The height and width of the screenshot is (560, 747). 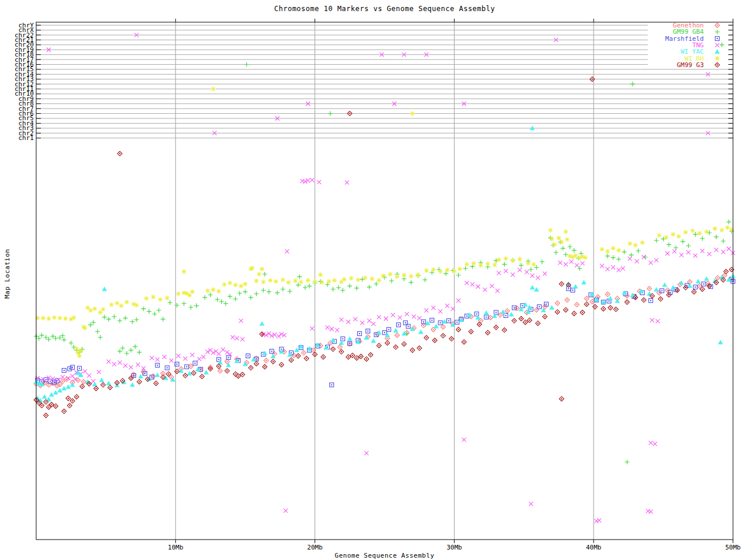 What do you see at coordinates (315, 547) in the screenshot?
I see `x-tick-label: 20Mb` at bounding box center [315, 547].